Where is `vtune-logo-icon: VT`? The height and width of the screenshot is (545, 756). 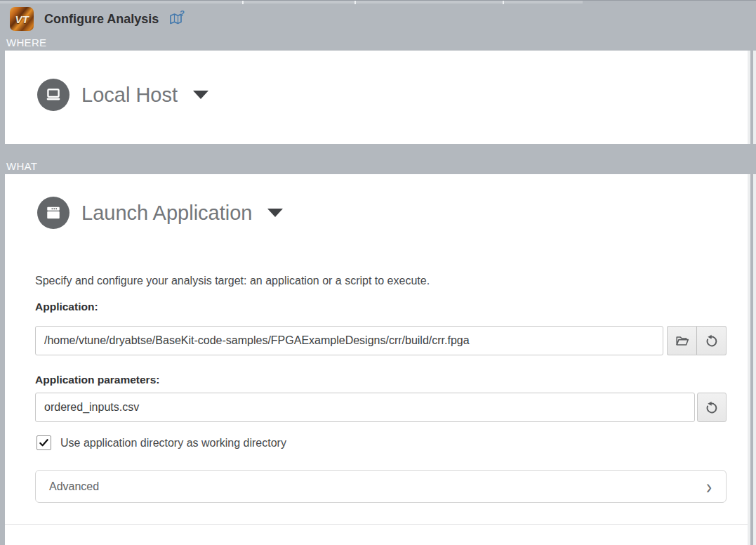
vtune-logo-icon: VT is located at coordinates (22, 19).